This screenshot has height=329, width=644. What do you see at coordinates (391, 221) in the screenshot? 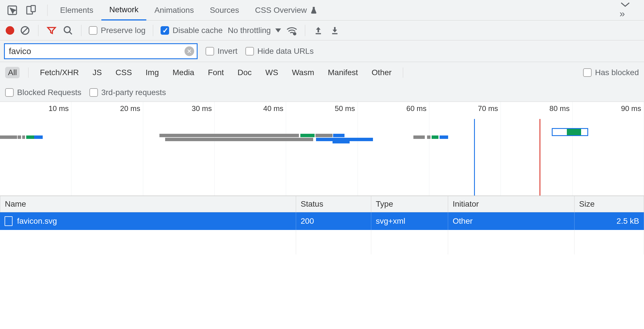
I see `cell-type: svg+xml` at bounding box center [391, 221].